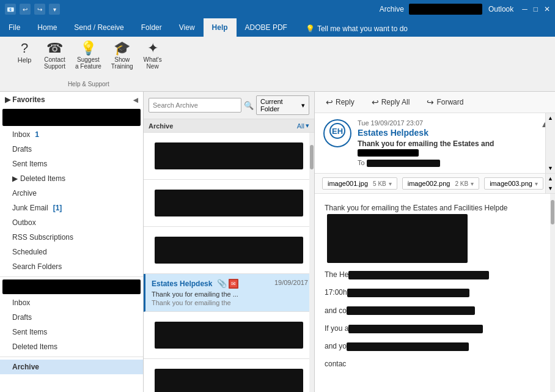 This screenshot has width=555, height=392. What do you see at coordinates (359, 183) in the screenshot?
I see `attachment-1: image001.jpg 5 KB ▾` at bounding box center [359, 183].